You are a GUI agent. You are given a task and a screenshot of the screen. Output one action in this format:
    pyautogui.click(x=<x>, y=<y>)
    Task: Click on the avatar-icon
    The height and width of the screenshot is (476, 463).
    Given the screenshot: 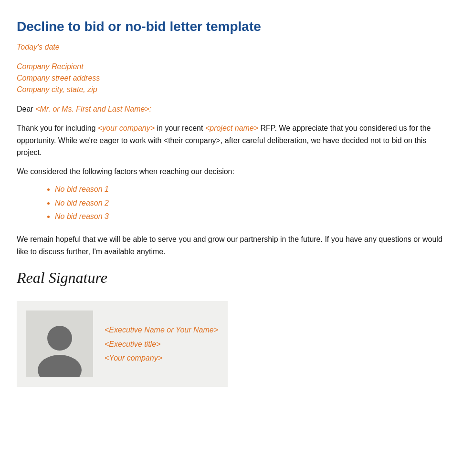 What is the action you would take?
    pyautogui.click(x=60, y=349)
    